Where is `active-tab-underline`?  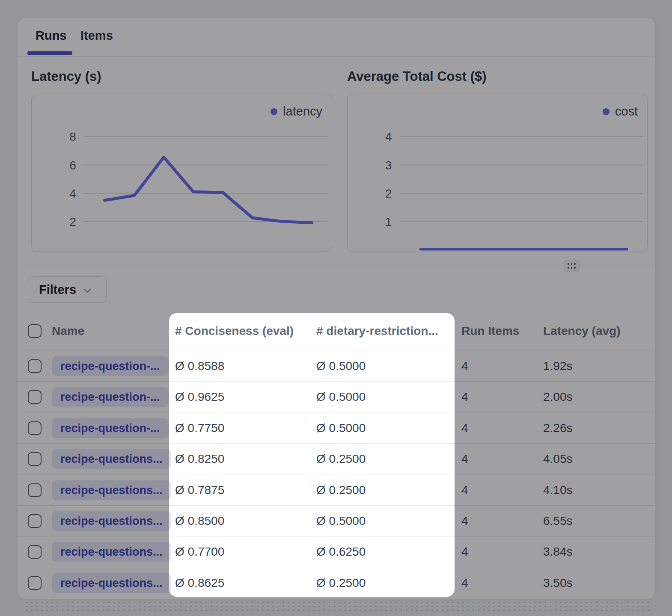 active-tab-underline is located at coordinates (50, 53).